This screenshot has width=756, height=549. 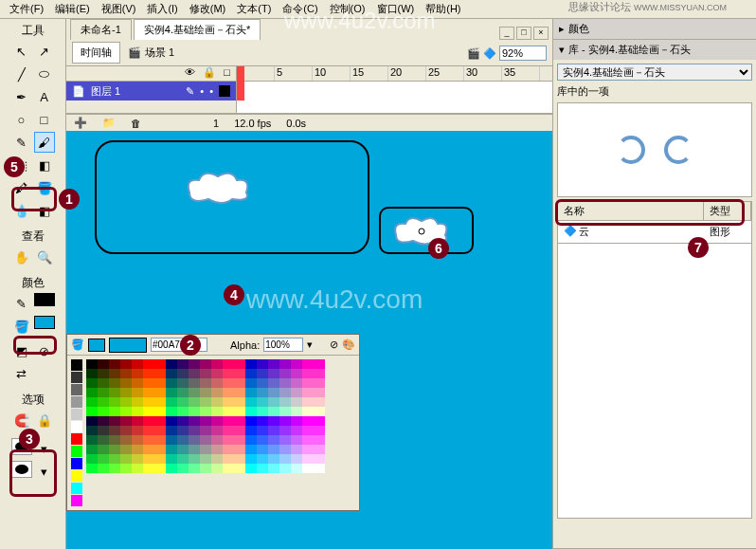 What do you see at coordinates (22, 257) in the screenshot?
I see `hand-tool: ✋` at bounding box center [22, 257].